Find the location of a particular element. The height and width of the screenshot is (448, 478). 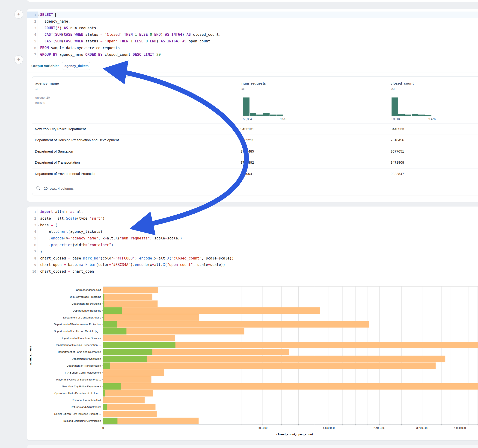

closed-count-histogram is located at coordinates (411, 107).